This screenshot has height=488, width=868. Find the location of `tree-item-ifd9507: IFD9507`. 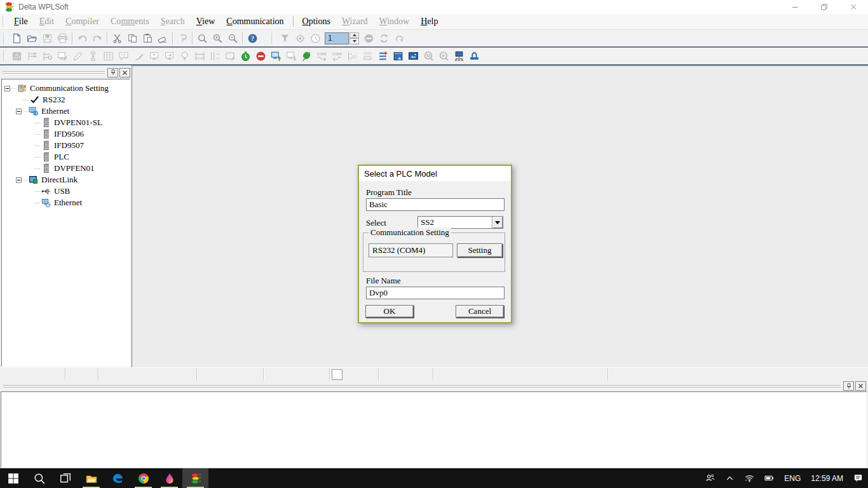

tree-item-ifd9507: IFD9507 is located at coordinates (66, 146).